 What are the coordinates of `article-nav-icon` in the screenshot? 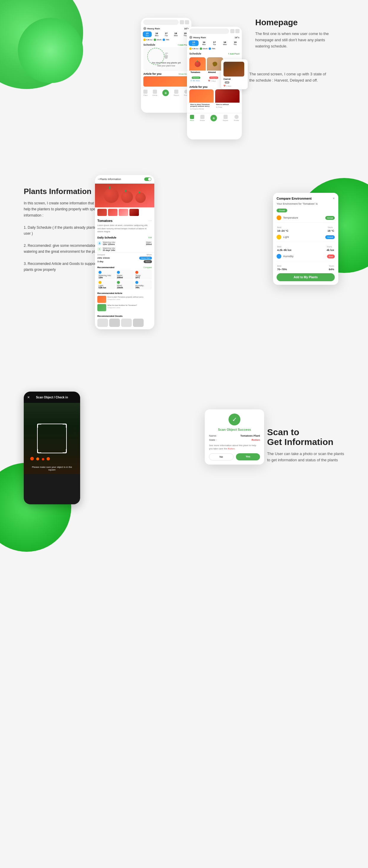 It's located at (155, 92).